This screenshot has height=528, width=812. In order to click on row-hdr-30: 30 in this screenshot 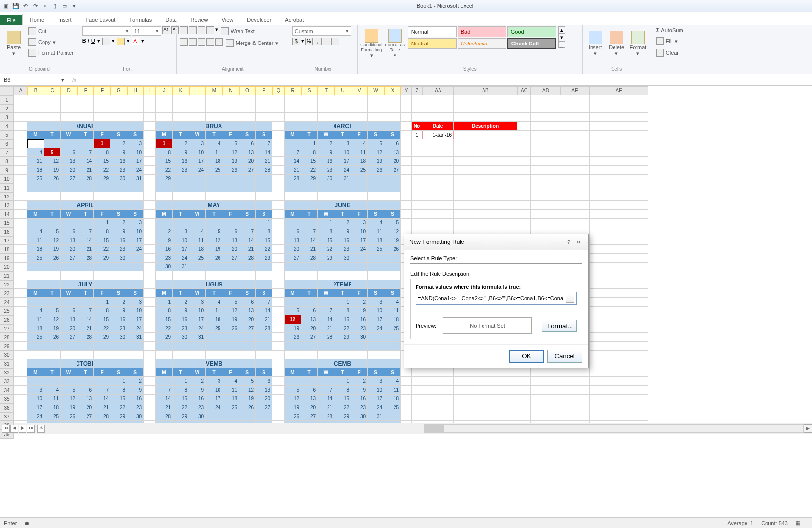, I will do `click(7, 355)`.